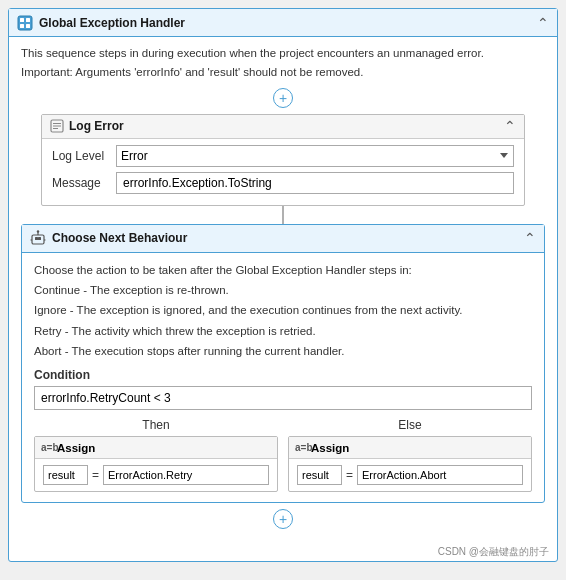 This screenshot has width=566, height=580. Describe the element at coordinates (156, 464) in the screenshot. I see `assign-then-box: a=b Assign =` at that location.